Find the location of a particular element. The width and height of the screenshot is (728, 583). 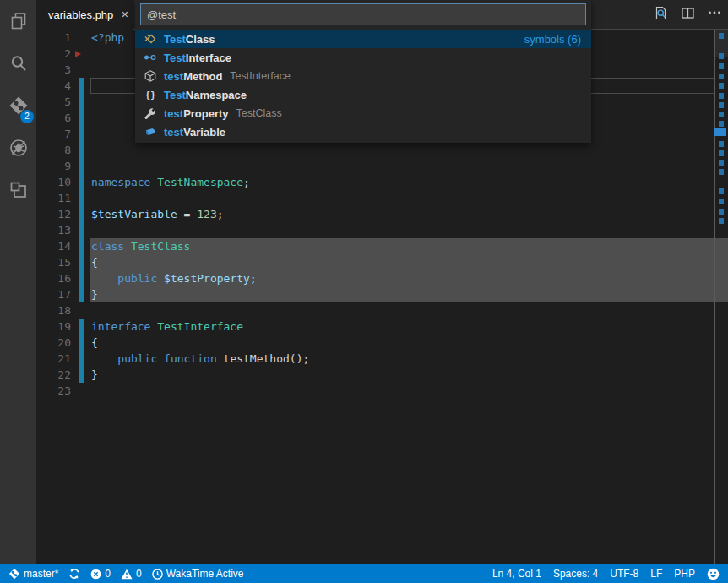

line-number: 8 is located at coordinates (54, 150).